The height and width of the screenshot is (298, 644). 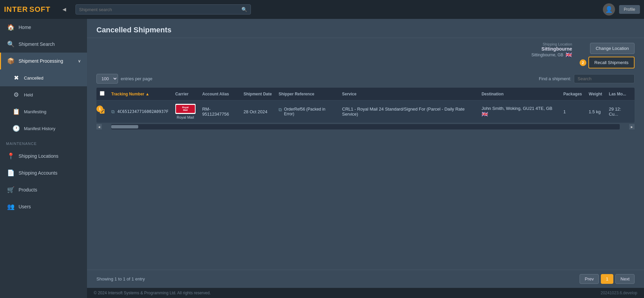 What do you see at coordinates (365, 28) in the screenshot?
I see `page-title: Cancelled Shipments` at bounding box center [365, 28].